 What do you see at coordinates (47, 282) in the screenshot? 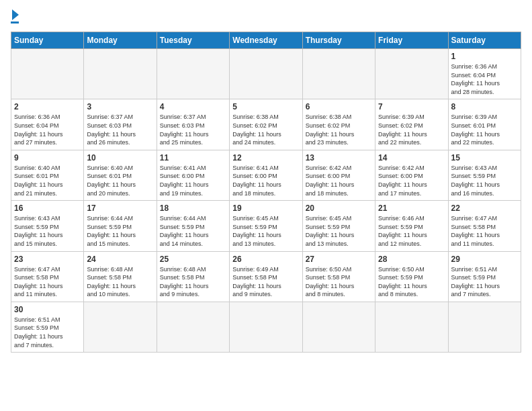
I see `day-info: Sunrise: 6:47 AM Sunset: 5:58 PM Dayligh…` at bounding box center [47, 282].